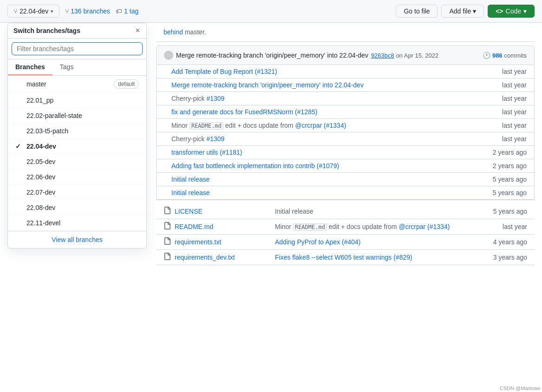 The image size is (542, 392). I want to click on current-branch-label: 22.04-dev, so click(34, 11).